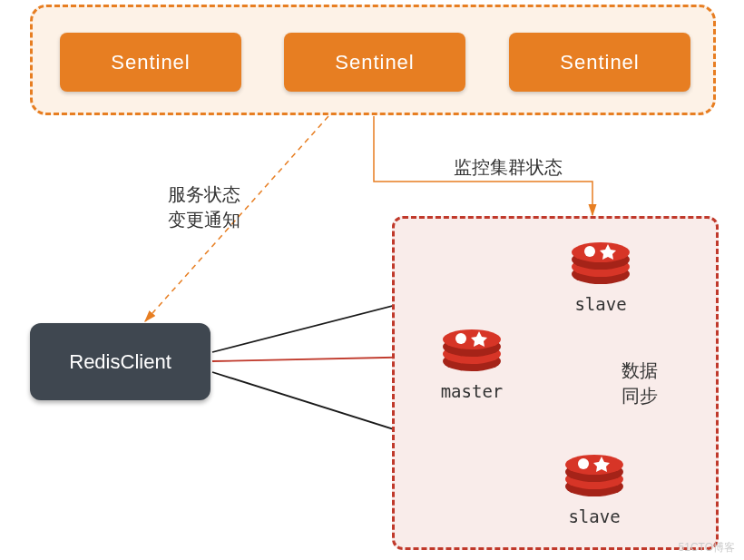 The image size is (744, 560). What do you see at coordinates (472, 360) in the screenshot?
I see `redis-master: master` at bounding box center [472, 360].